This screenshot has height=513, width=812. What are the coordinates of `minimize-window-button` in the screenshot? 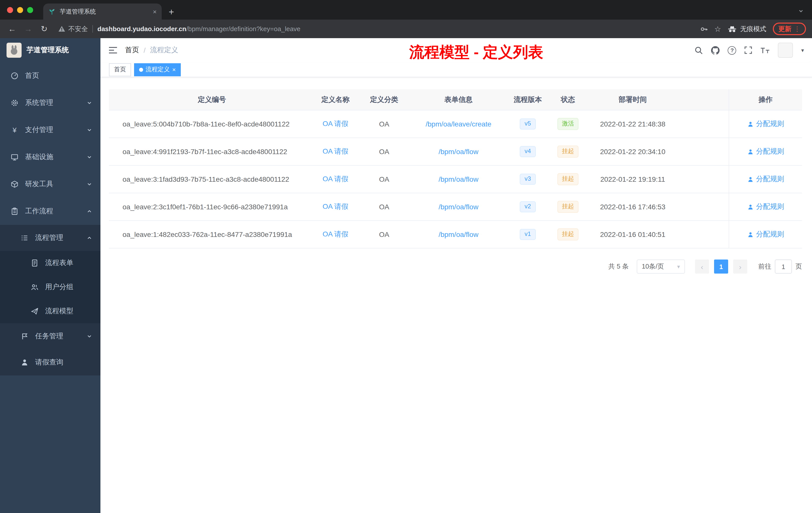 It's located at (20, 10).